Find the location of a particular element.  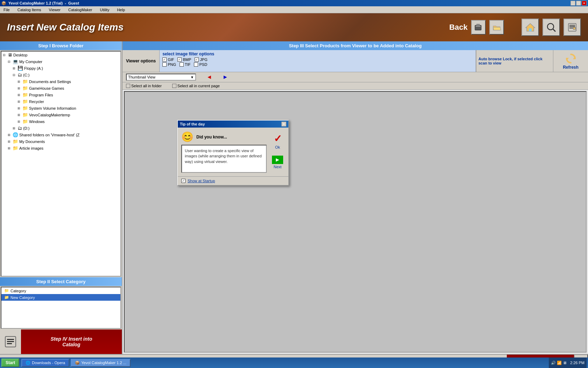

category-item-root: 📁 Category is located at coordinates (61, 291).